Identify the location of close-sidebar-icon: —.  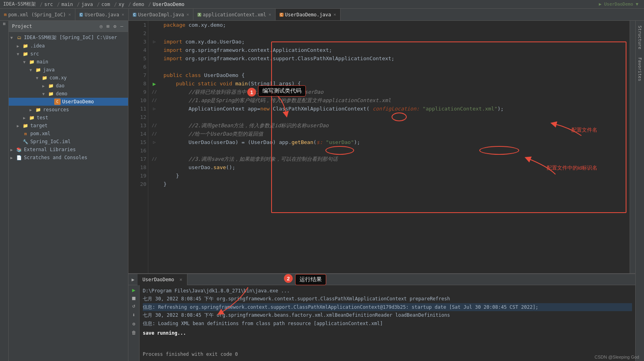
(122, 26).